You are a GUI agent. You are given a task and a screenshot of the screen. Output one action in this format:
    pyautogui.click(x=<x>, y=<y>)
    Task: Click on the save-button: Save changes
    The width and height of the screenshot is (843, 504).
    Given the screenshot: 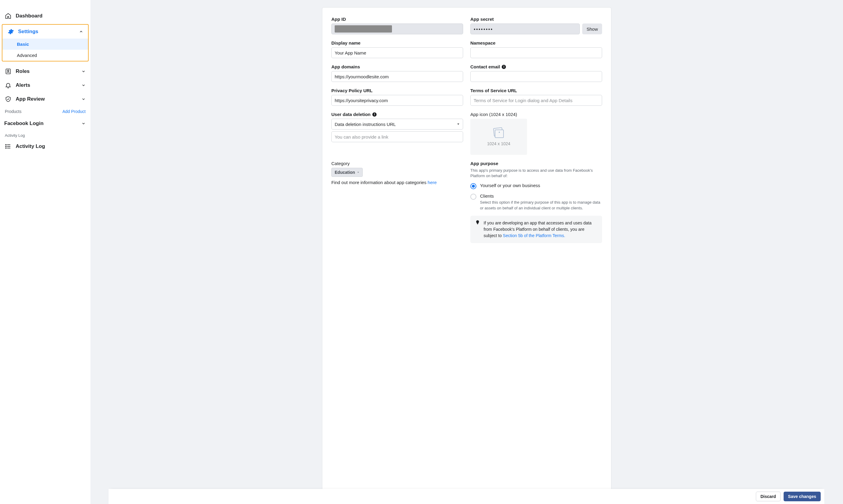 What is the action you would take?
    pyautogui.click(x=802, y=497)
    